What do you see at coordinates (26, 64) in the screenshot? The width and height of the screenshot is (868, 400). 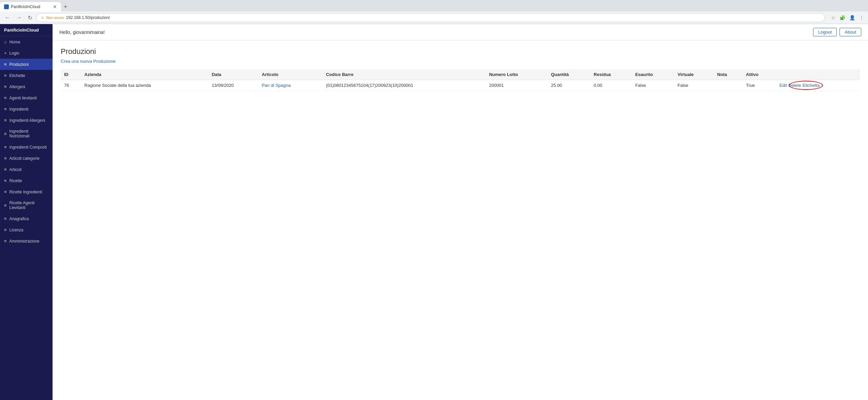 I see `sidebar-item-produzioni: ≡Produzioni` at bounding box center [26, 64].